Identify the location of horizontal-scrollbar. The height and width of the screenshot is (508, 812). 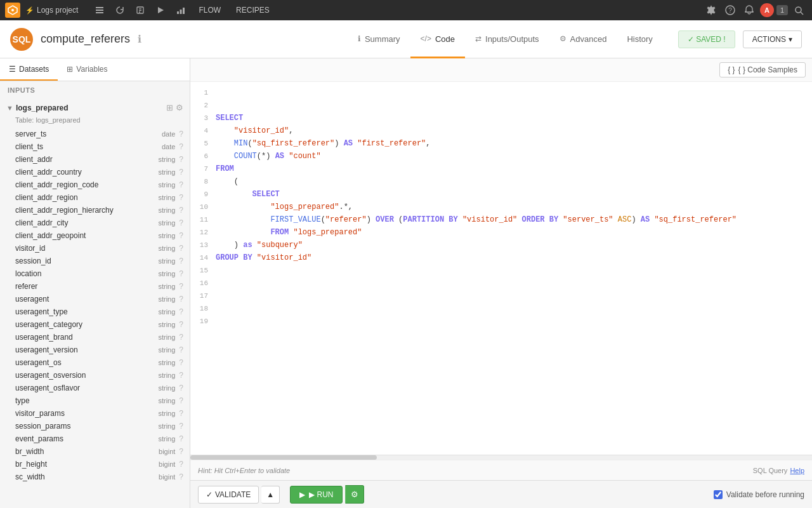
(501, 457).